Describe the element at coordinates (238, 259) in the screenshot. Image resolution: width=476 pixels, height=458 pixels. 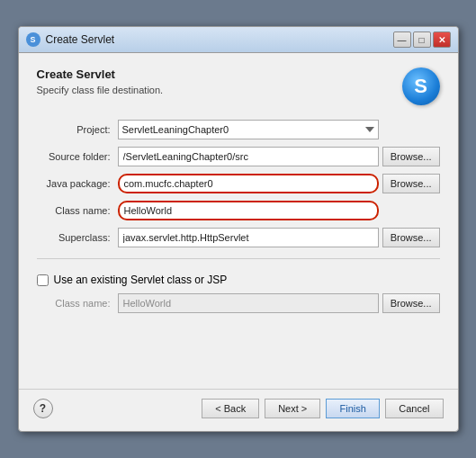
I see `separator` at that location.